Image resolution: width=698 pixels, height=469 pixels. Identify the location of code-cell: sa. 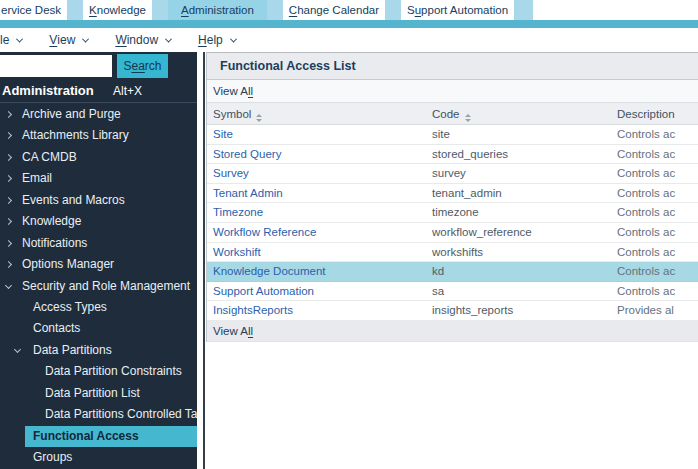
(524, 292).